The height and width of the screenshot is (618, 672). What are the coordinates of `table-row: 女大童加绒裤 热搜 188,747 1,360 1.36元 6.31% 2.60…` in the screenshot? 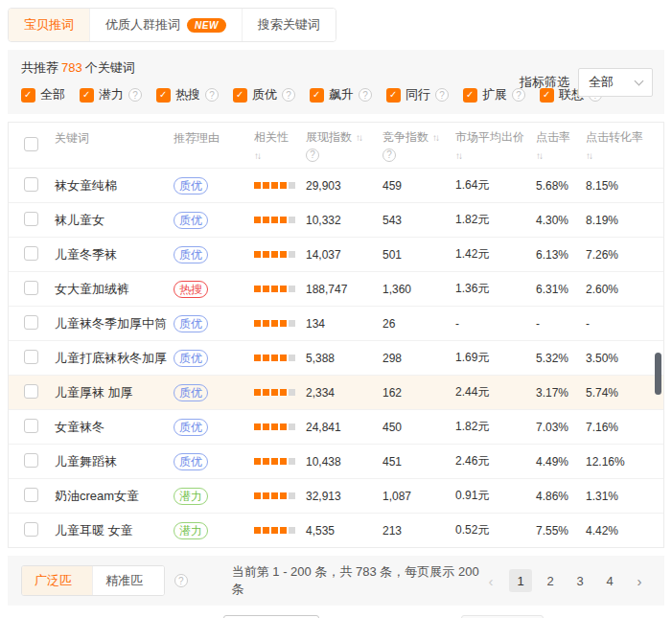 It's located at (336, 288).